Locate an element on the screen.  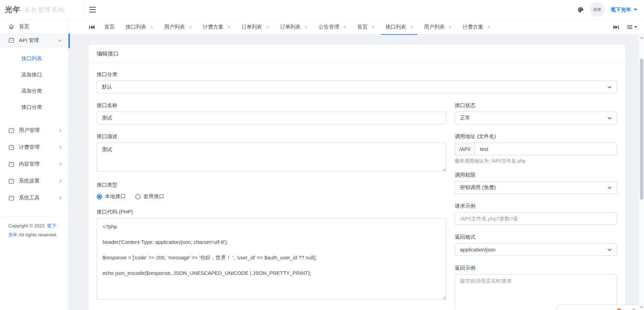
scrollbar-down-icon is located at coordinates (642, 307).